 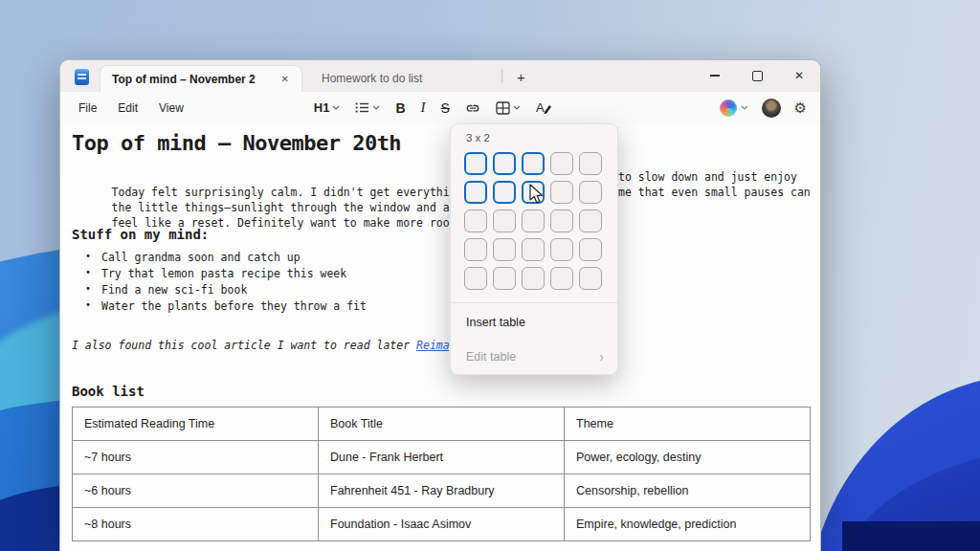 I want to click on toolbar-right: ⚙, so click(x=764, y=108).